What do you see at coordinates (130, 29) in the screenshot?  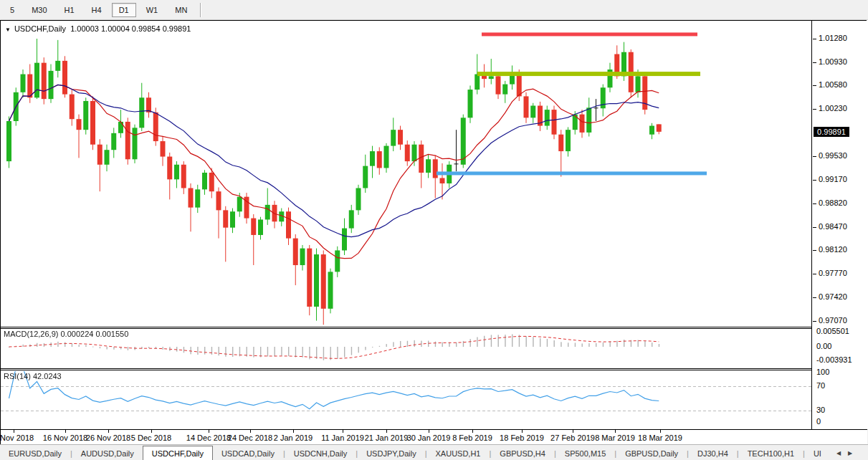 I see `chart-ohlc-values: 1.00003 1.00004 0.99854 0.99891` at bounding box center [130, 29].